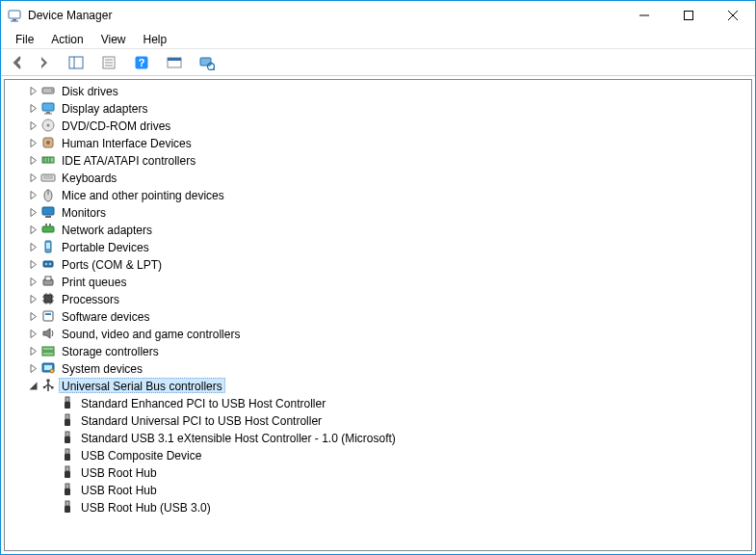 This screenshot has height=555, width=756. What do you see at coordinates (387, 160) in the screenshot?
I see `tree-item: IDE ATA/ATAPI controllers` at bounding box center [387, 160].